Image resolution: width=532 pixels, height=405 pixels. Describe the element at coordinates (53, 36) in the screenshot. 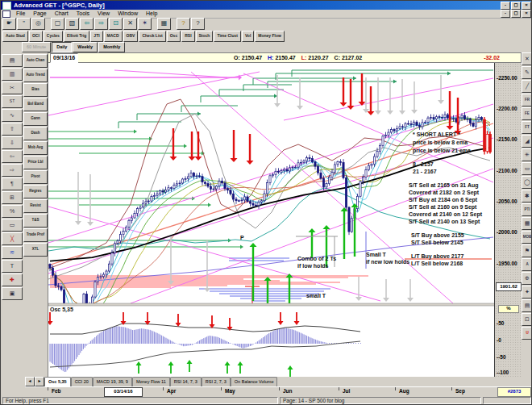

I see `study-button-cycles: Cycles` at that location.